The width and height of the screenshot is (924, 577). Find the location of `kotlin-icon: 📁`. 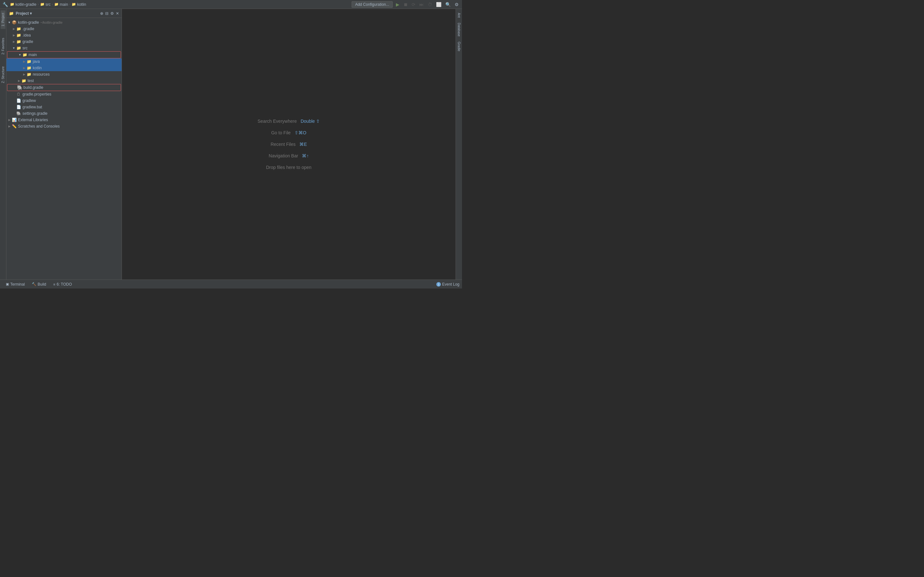

kotlin-icon: 📁 is located at coordinates (74, 5).